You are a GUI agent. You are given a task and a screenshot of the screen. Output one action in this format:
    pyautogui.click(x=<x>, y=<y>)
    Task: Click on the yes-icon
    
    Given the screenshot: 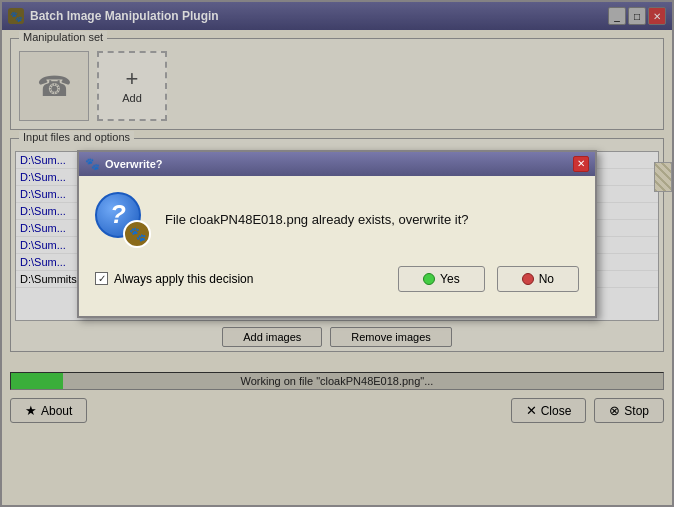 What is the action you would take?
    pyautogui.click(x=429, y=279)
    